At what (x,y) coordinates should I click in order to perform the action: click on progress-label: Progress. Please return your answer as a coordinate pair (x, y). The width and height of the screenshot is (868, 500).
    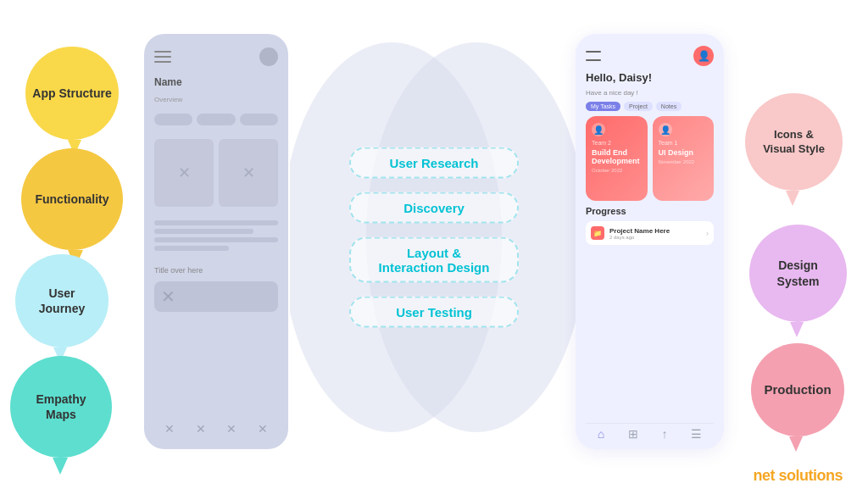
    Looking at the image, I should click on (649, 211).